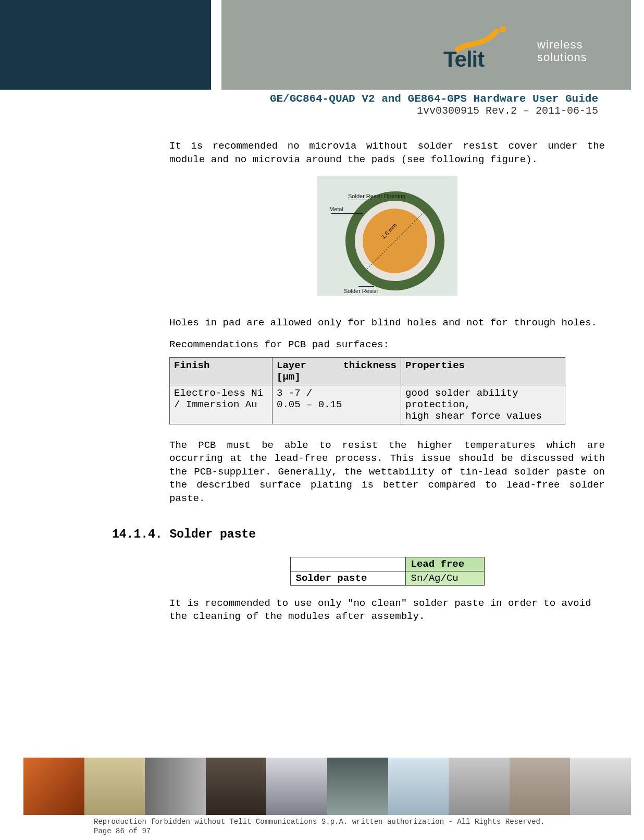  Describe the element at coordinates (529, 51) in the screenshot. I see `brand-logo: Telit wireless solutions` at that location.